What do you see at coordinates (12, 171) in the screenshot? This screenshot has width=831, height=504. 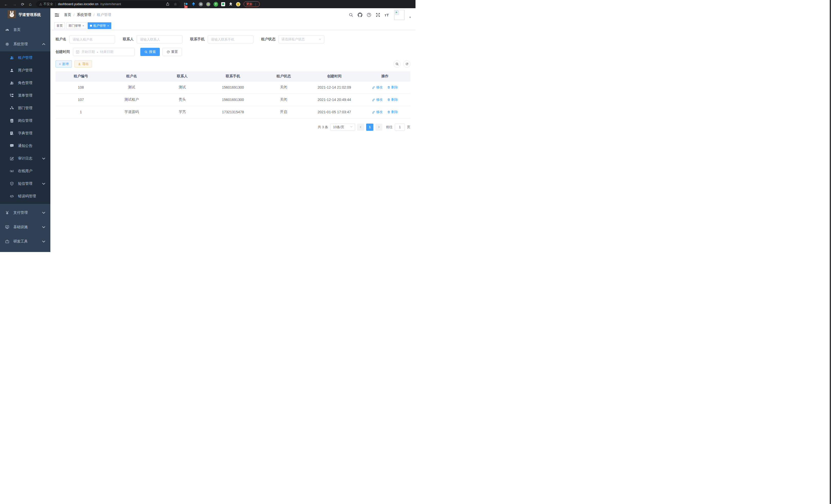 I see `online-users-icon` at bounding box center [12, 171].